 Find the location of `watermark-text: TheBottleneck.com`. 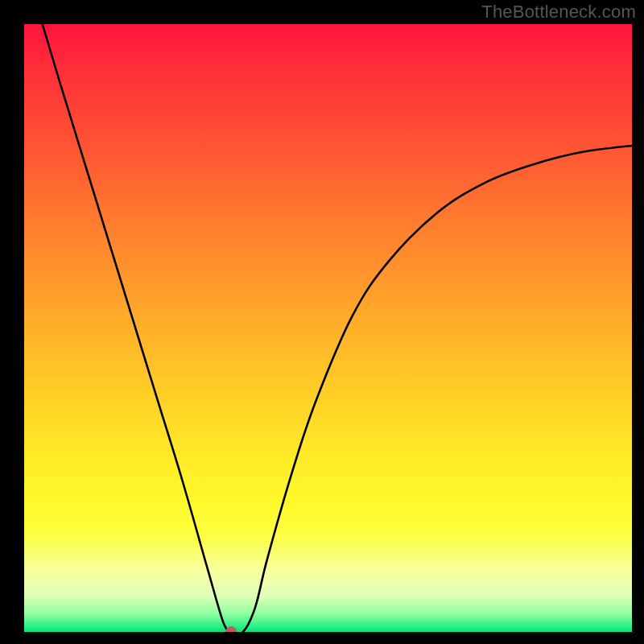

watermark-text: TheBottleneck.com is located at coordinates (559, 12).